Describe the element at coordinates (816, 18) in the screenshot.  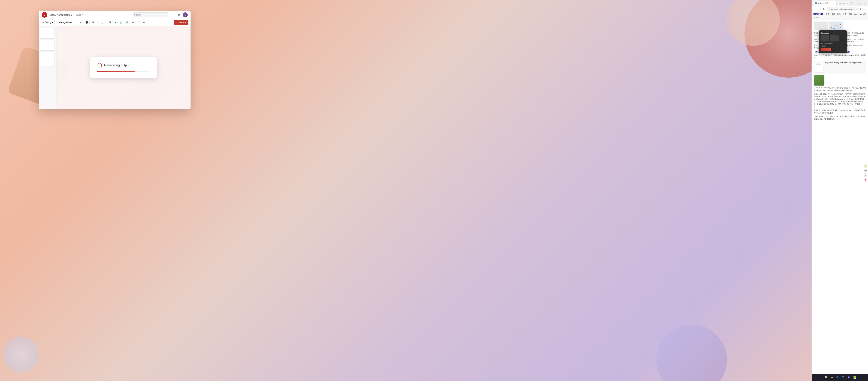
I see `nav-master: 大师课` at that location.